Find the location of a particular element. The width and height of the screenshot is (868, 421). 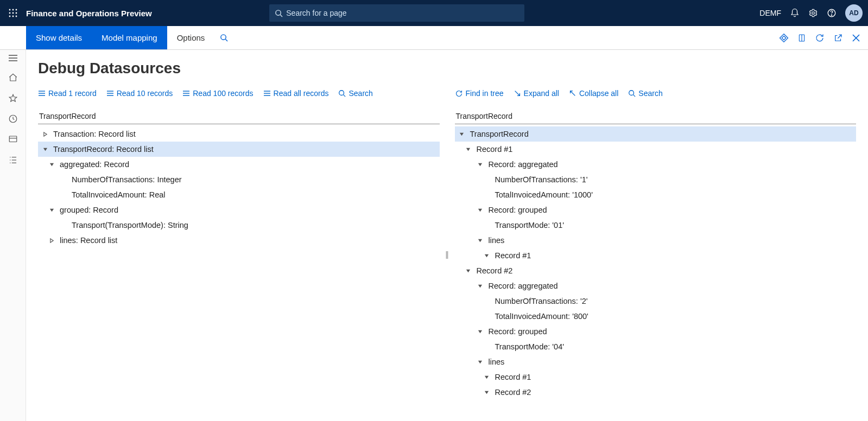

tree-node: grouped: Record is located at coordinates (239, 210).